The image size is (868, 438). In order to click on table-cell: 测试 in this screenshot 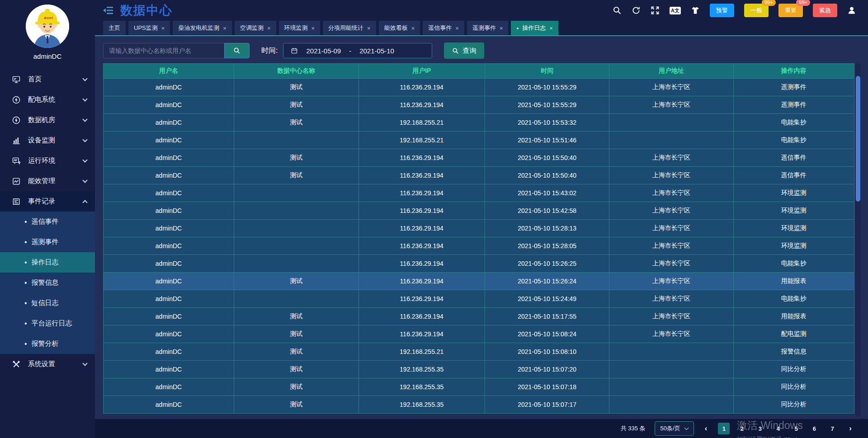, I will do `click(297, 158)`.